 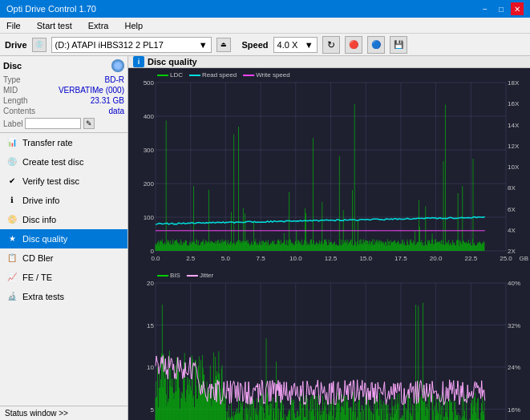 I want to click on sidebar-item-create-test-disc: 💿 Create test disc, so click(x=64, y=162).